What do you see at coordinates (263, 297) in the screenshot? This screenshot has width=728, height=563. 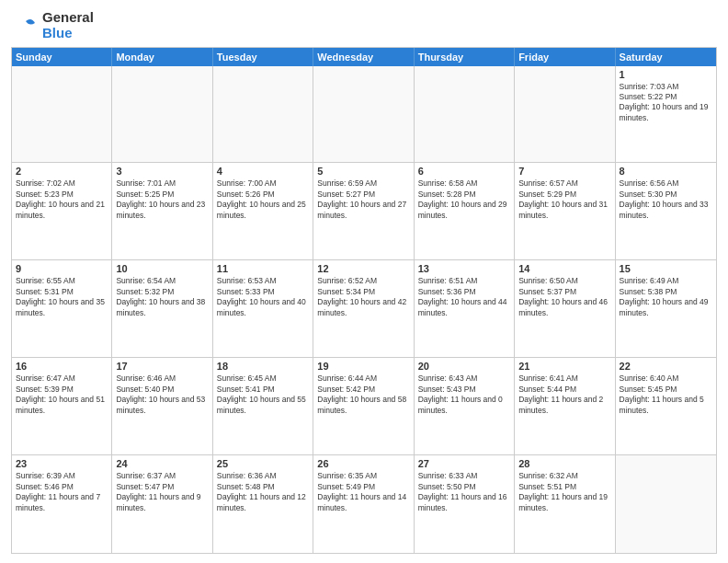 I see `day-info: Sunrise: 6:53 AM Sunset: 5:33 PM Dayligh…` at bounding box center [263, 297].